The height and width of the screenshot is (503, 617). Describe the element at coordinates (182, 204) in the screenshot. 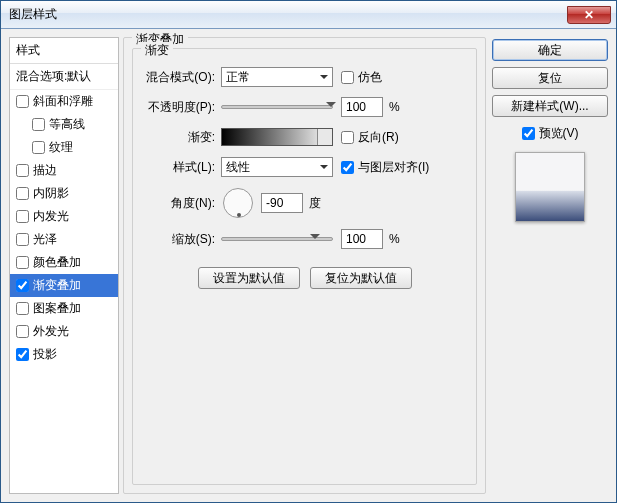

I see `angle-label: 角度(N):` at that location.